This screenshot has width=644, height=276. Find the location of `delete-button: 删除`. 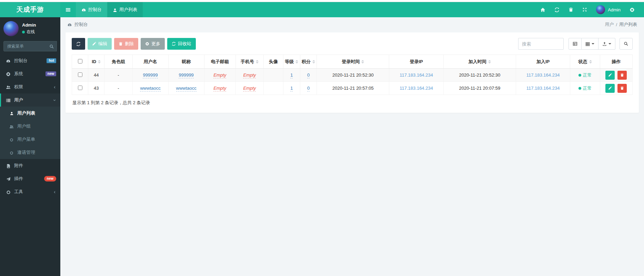

delete-button: 删除 is located at coordinates (126, 44).